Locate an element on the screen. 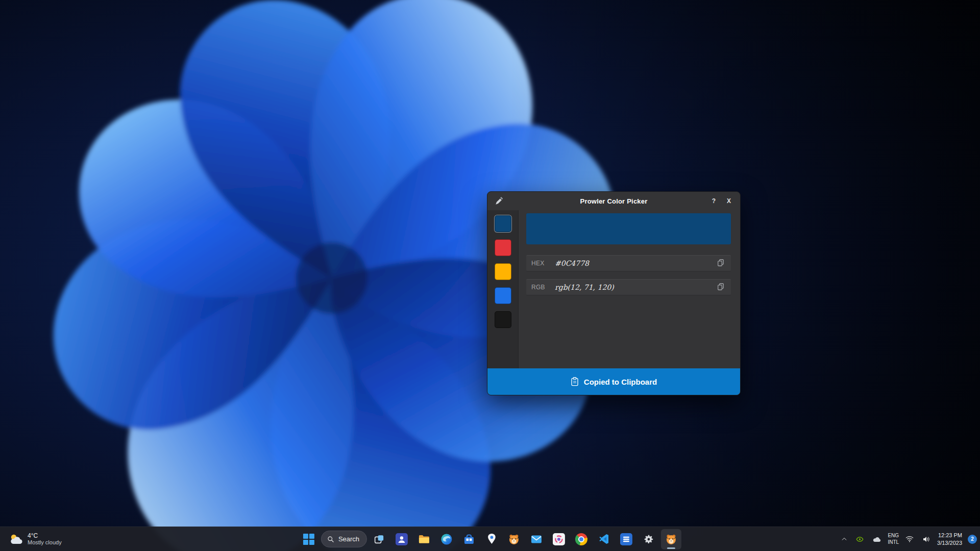 This screenshot has width=980, height=551. help-button: ? is located at coordinates (714, 201).